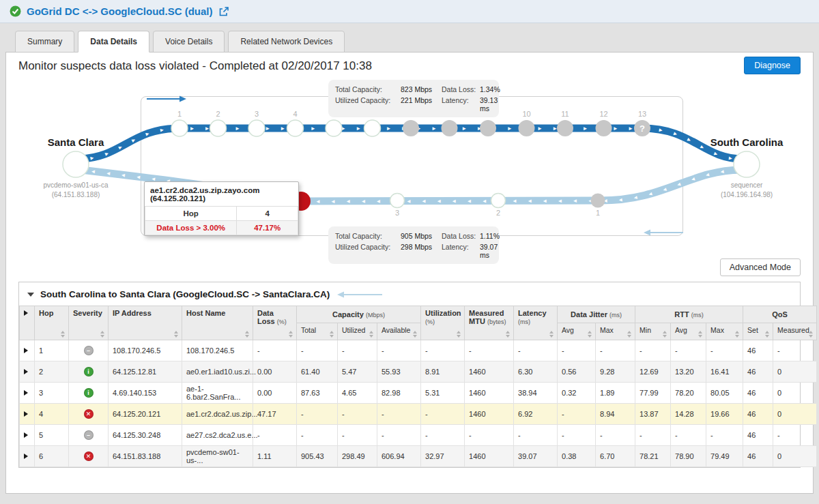 The height and width of the screenshot is (504, 819). What do you see at coordinates (185, 295) in the screenshot?
I see `section-title: South Carolina to Santa Clara (GoogleClo…` at bounding box center [185, 295].